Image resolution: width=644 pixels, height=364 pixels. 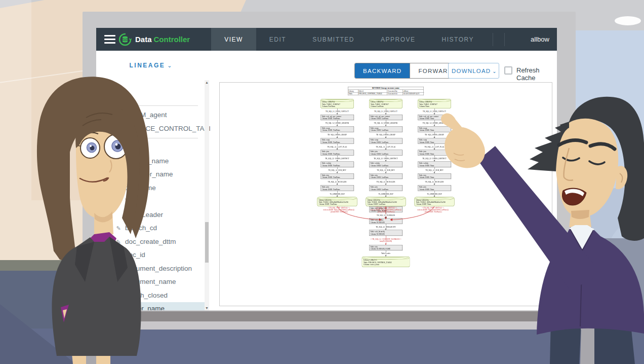 What do you see at coordinates (207, 195) in the screenshot?
I see `sidebar-scrollbar: ▲ ▼` at bounding box center [207, 195].